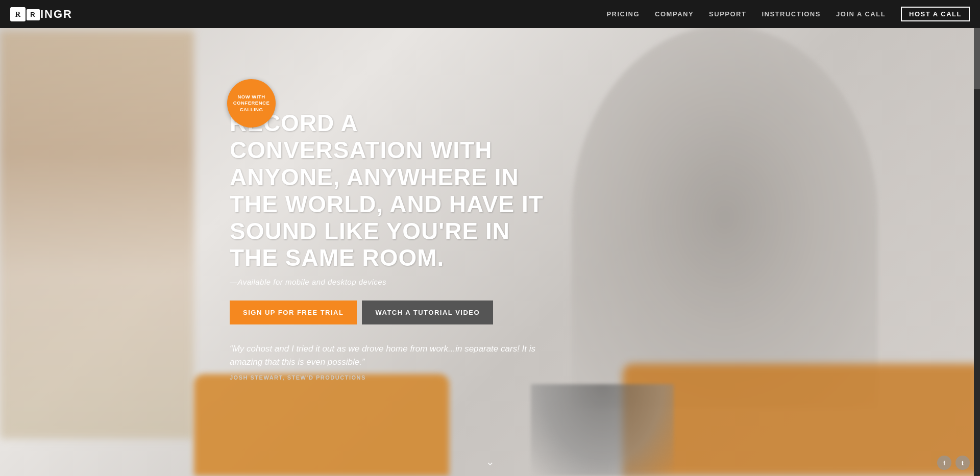 The image size is (980, 476). What do you see at coordinates (605, 378) in the screenshot?
I see `testimonial-author: JOSH STEWART, Stew’d Productions` at bounding box center [605, 378].